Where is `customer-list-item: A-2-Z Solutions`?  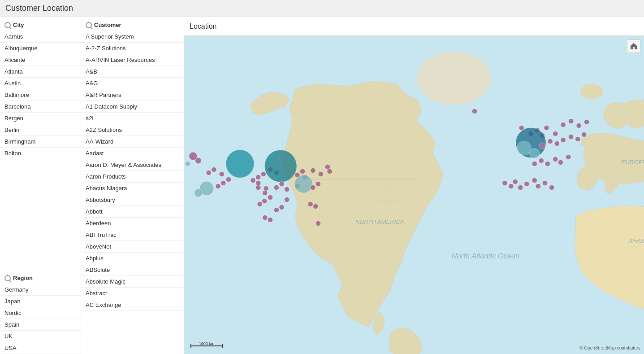
customer-list-item: A-2-Z Solutions is located at coordinates (133, 48).